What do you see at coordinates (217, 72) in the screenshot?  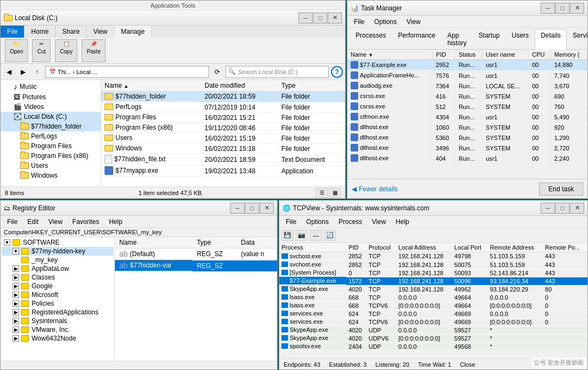 I see `refresh-button: ⟳` at bounding box center [217, 72].